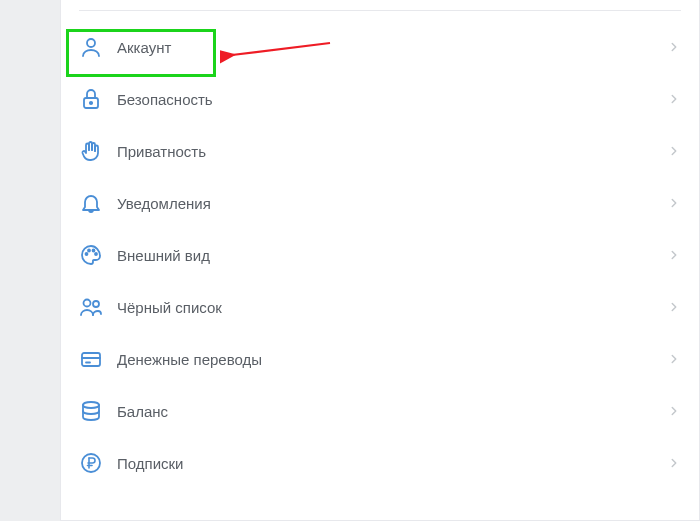 The height and width of the screenshot is (521, 700). Describe the element at coordinates (380, 359) in the screenshot. I see `menu-item-money: Денежные переводы` at that location.